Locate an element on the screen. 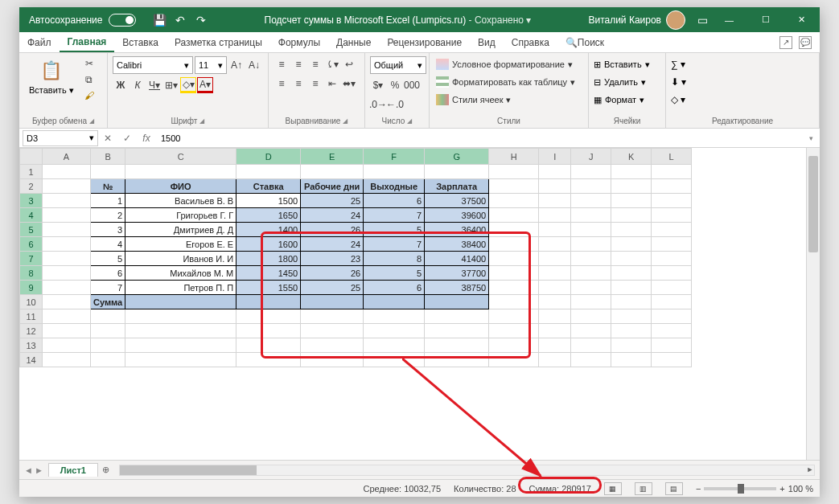 The width and height of the screenshot is (839, 504). cell-salary: 38750 is located at coordinates (457, 288).